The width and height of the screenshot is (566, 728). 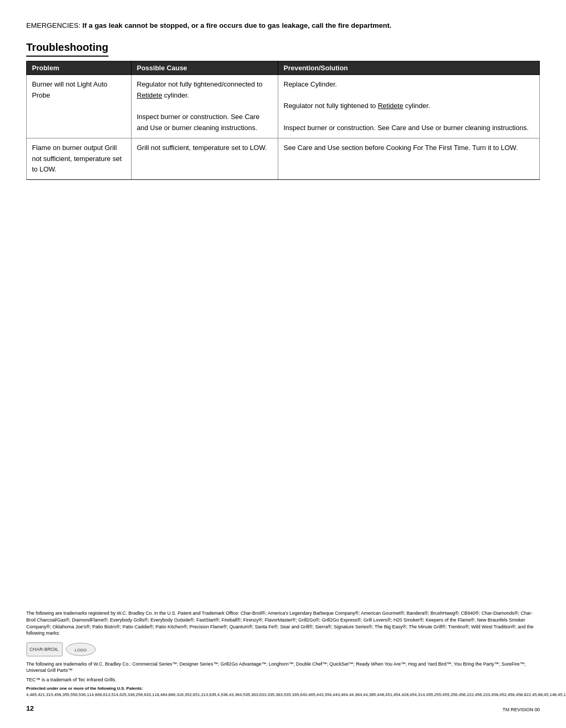 I want to click on emergency-text: EMERGENCIES: If a gas leak cannot be sto…, so click(x=283, y=26).